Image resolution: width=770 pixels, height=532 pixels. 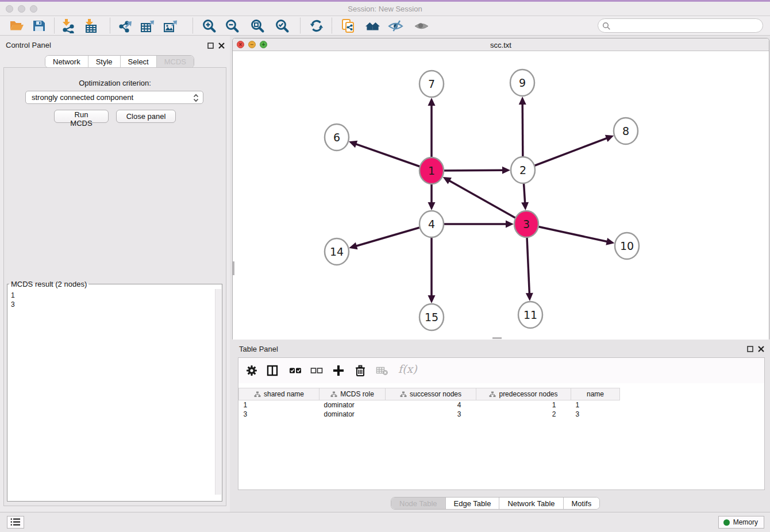 What do you see at coordinates (750, 349) in the screenshot?
I see `float-panel-icon` at bounding box center [750, 349].